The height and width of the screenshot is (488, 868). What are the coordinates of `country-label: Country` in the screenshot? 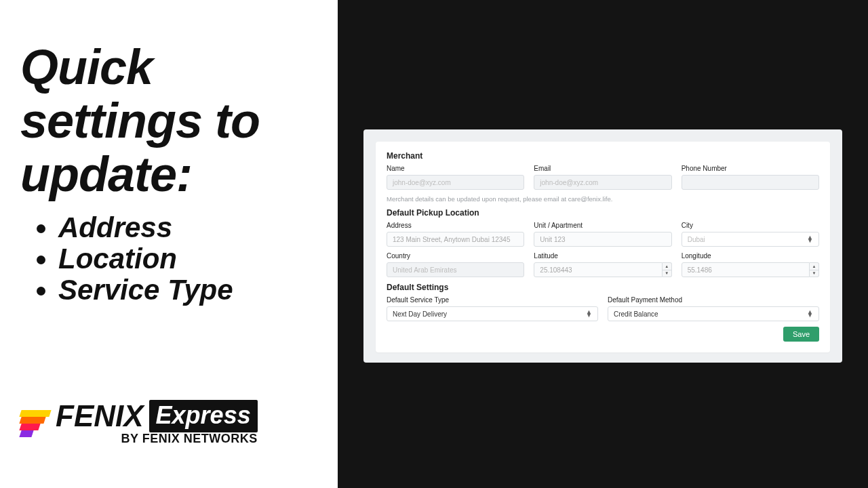 It's located at (456, 256).